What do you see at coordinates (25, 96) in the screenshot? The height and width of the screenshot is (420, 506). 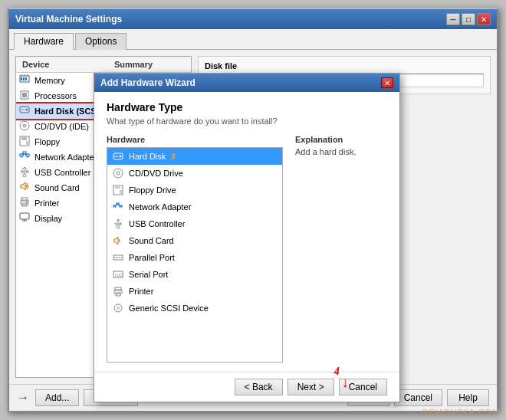 I see `cpu-icon` at bounding box center [25, 96].